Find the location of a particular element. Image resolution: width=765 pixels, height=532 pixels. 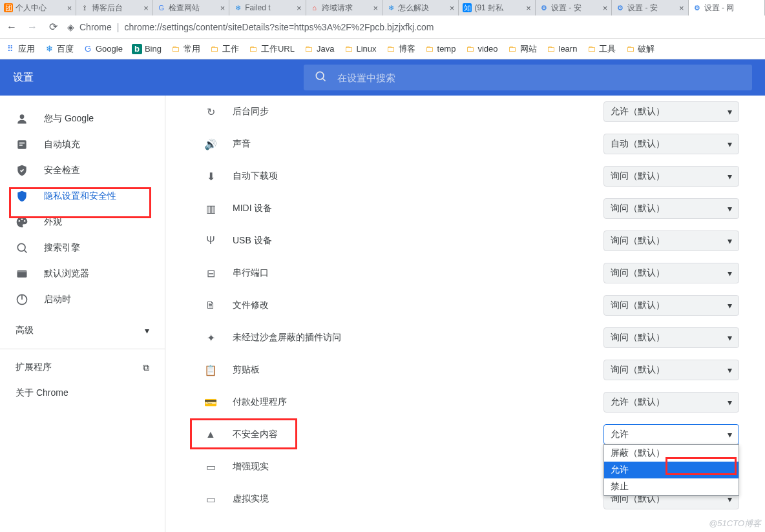

search-input is located at coordinates (540, 77).